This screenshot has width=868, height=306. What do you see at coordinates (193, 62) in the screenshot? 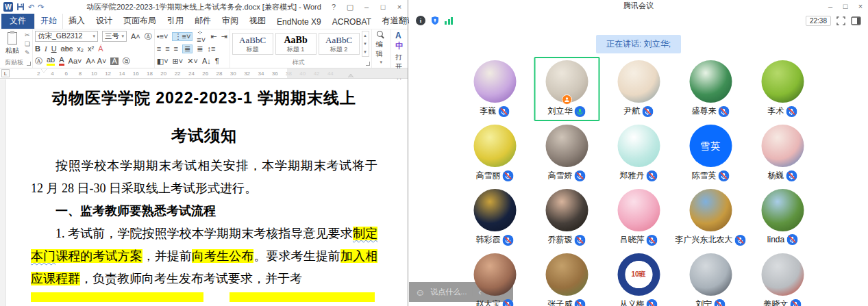
I see `asian-layout-icon: ✕˅` at bounding box center [193, 62].